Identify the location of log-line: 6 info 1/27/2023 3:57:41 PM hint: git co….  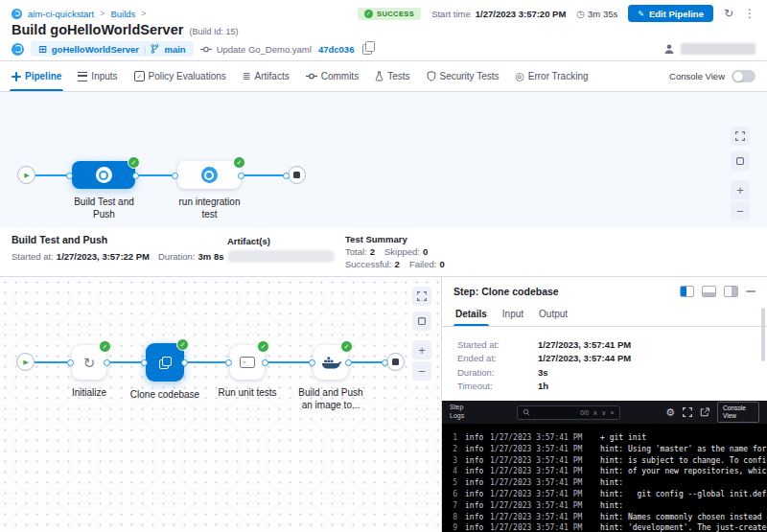
(608, 495).